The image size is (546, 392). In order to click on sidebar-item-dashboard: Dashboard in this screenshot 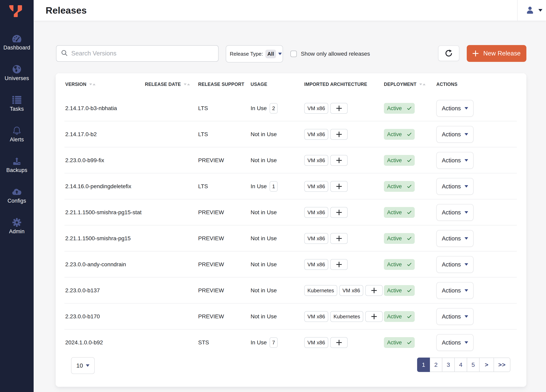, I will do `click(17, 42)`.